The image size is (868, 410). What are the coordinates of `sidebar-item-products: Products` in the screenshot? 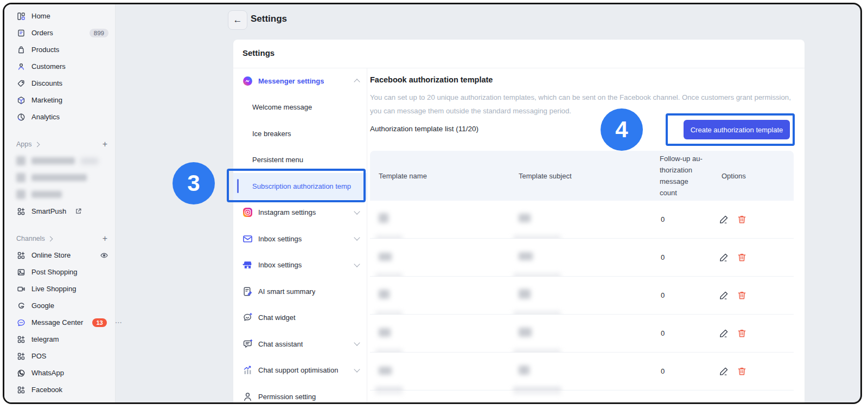 It's located at (60, 50).